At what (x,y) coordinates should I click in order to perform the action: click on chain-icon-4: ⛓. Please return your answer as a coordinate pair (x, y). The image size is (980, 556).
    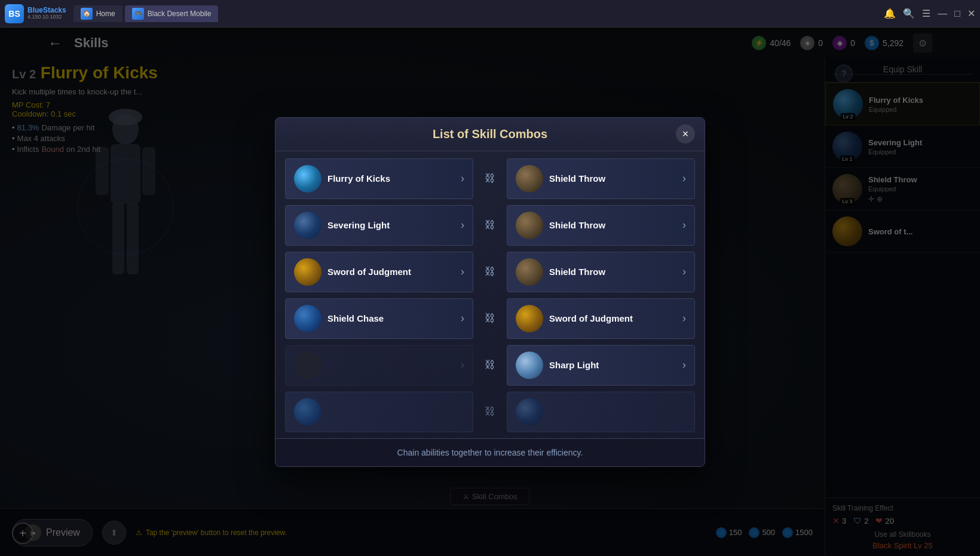
    Looking at the image, I should click on (490, 318).